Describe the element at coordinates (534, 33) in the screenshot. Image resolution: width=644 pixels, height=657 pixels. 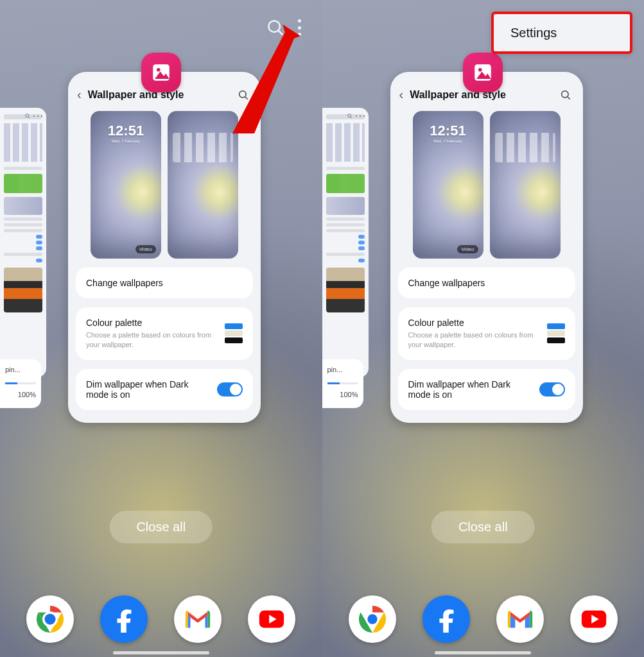
I see `settings-label: Settings` at that location.